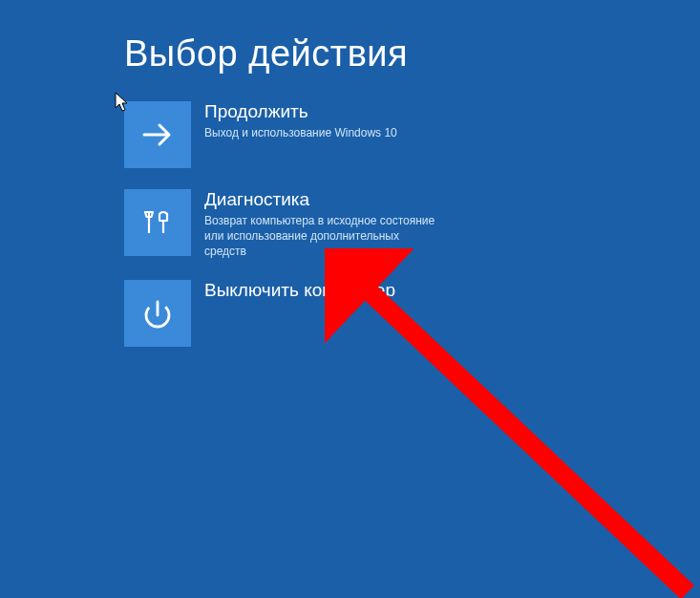  Describe the element at coordinates (324, 201) in the screenshot. I see `option-title: Диагностика` at that location.